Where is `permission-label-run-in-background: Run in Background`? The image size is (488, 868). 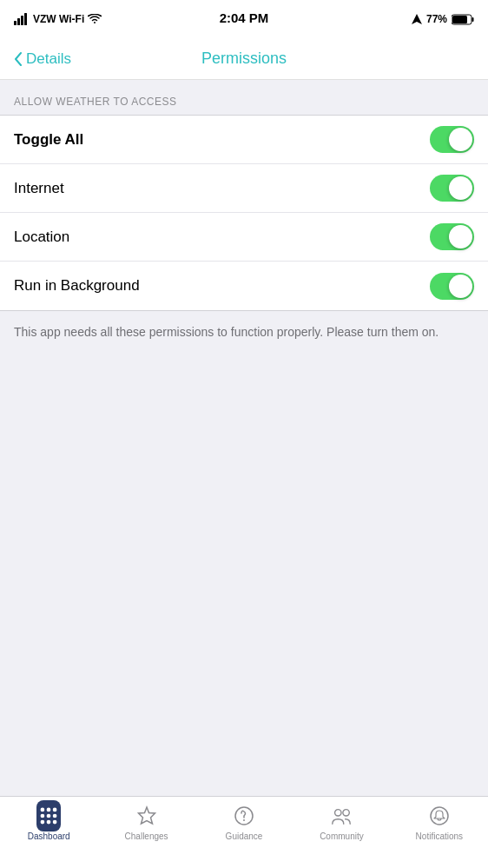
permission-label-run-in-background: Run in Background is located at coordinates (76, 286).